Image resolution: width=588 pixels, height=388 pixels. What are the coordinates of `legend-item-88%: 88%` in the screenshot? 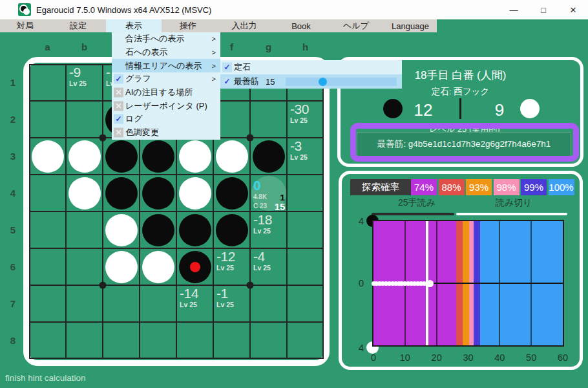 It's located at (452, 188).